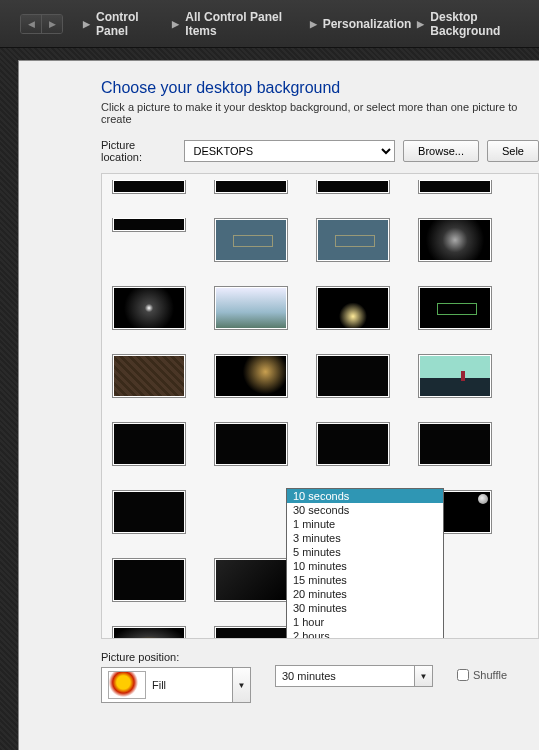  I want to click on position-preview-icon, so click(127, 685).